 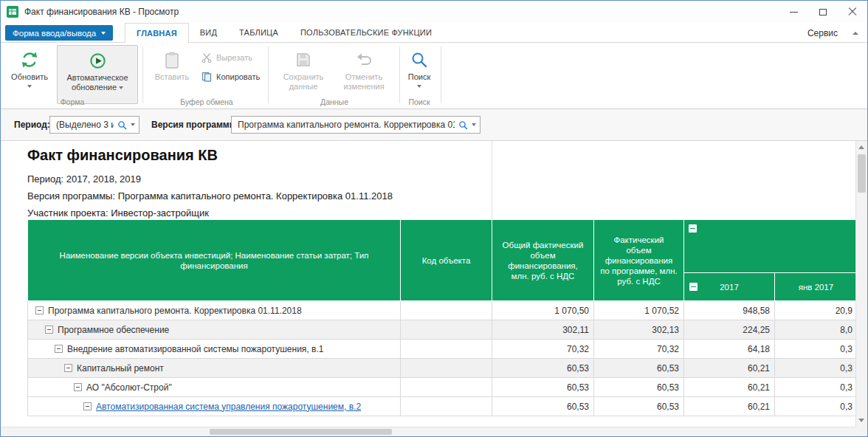 I want to click on horizontal-scrollbar, so click(x=428, y=431).